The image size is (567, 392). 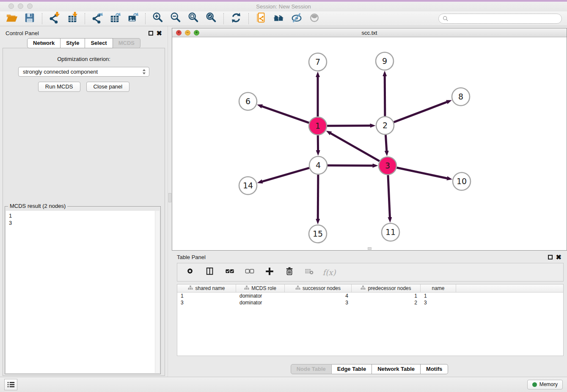 What do you see at coordinates (170, 198) in the screenshot?
I see `split-grip-icon` at bounding box center [170, 198].